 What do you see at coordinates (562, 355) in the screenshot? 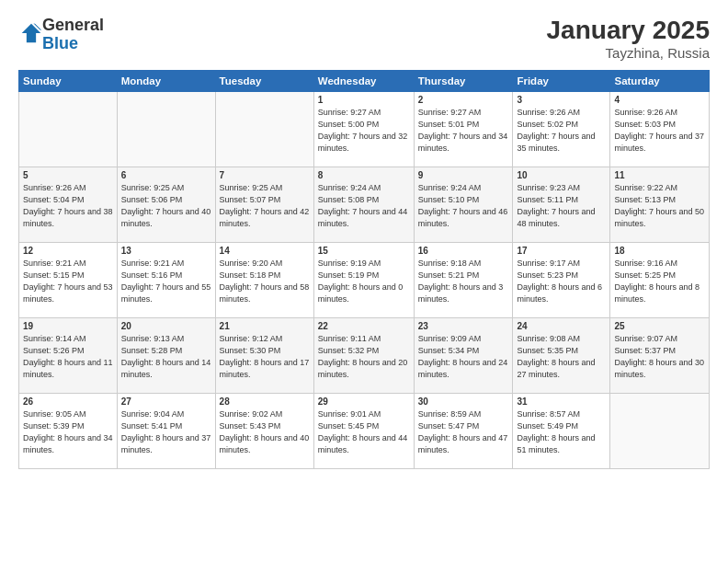
I see `table-row: 24Sunrise: 9:08 AMSunset: 5:35 PMDayligh…` at bounding box center [562, 355].